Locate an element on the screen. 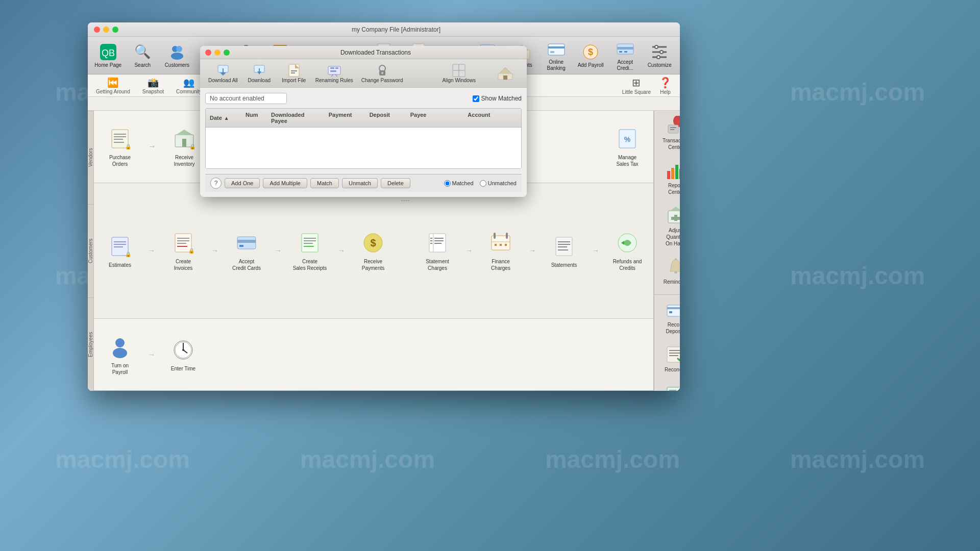  maximize-button is located at coordinates (115, 30).